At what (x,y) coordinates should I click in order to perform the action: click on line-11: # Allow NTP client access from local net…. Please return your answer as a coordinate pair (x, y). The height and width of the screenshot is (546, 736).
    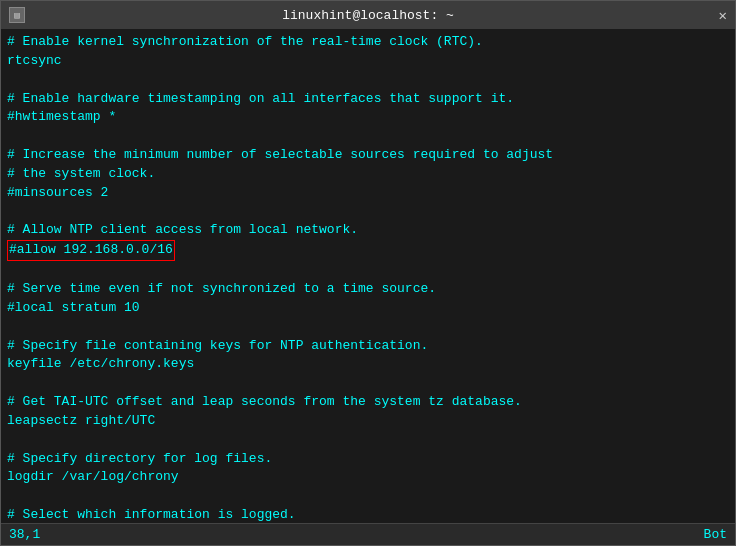
    Looking at the image, I should click on (368, 230).